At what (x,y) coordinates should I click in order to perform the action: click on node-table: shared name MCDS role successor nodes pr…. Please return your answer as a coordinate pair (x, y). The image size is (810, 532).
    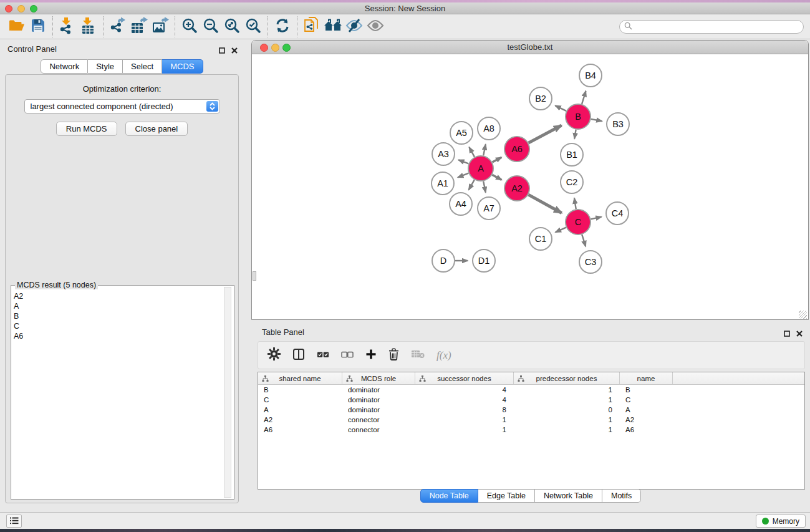
    Looking at the image, I should click on (531, 430).